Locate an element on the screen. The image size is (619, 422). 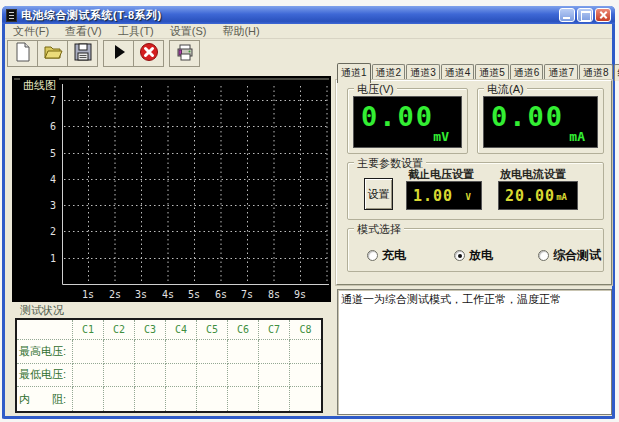
y-tick: 7 is located at coordinates (53, 100).